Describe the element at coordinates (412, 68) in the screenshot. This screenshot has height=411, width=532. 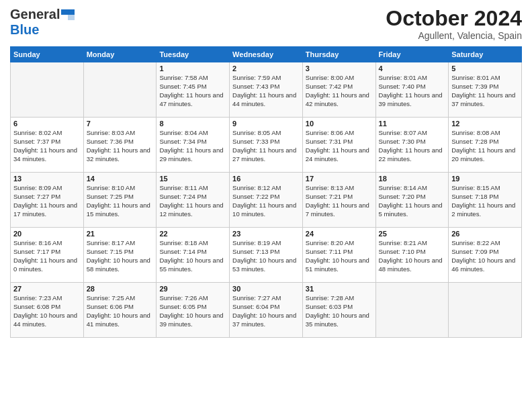
I see `day-number: 4` at that location.